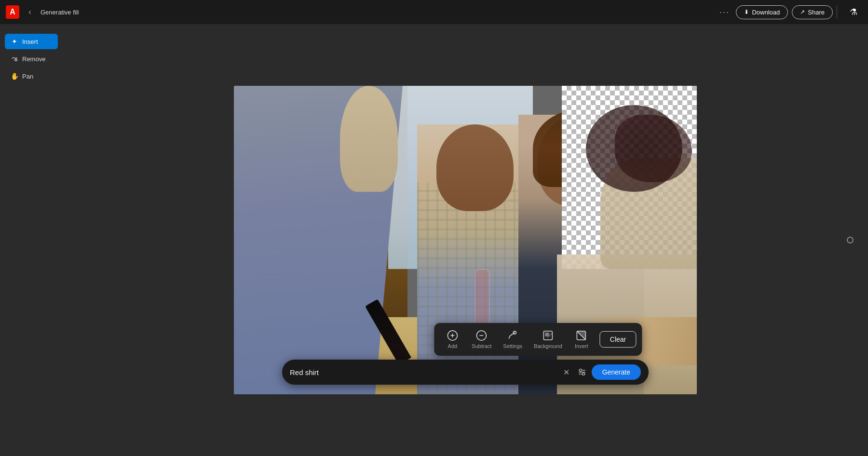  Describe the element at coordinates (538, 339) in the screenshot. I see `floating-toolbar: Add Subtract` at that location.